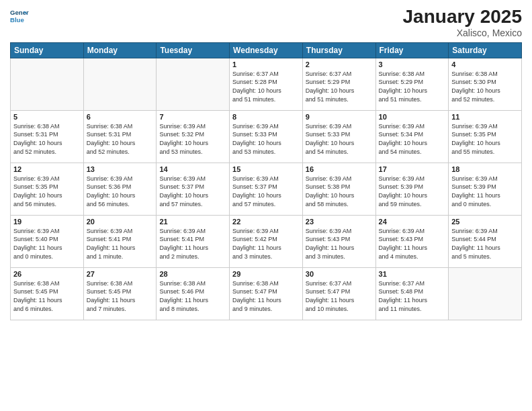  What do you see at coordinates (47, 50) in the screenshot?
I see `col-sunday: Sunday` at bounding box center [47, 50].